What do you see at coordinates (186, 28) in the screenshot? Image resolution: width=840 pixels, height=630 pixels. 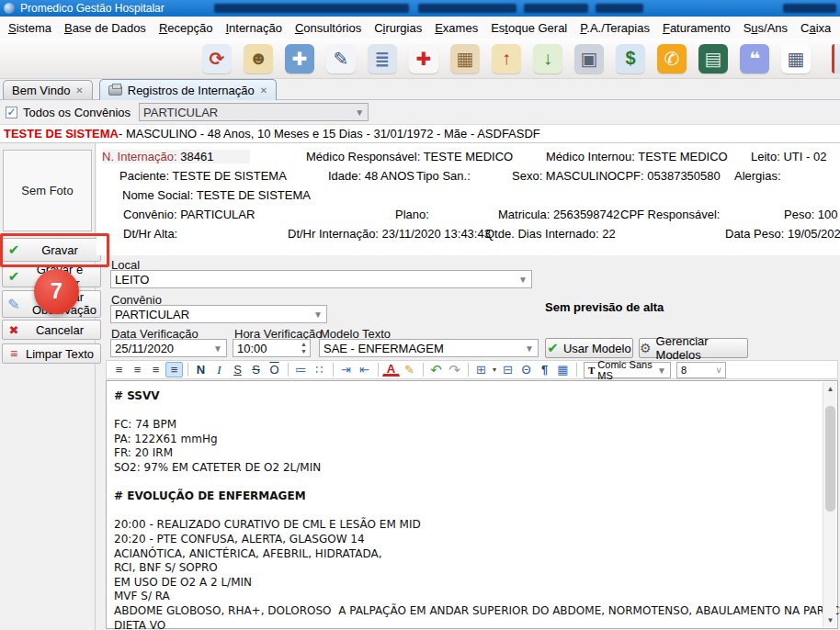 I see `menu-item-recepcao: Recepção` at bounding box center [186, 28].